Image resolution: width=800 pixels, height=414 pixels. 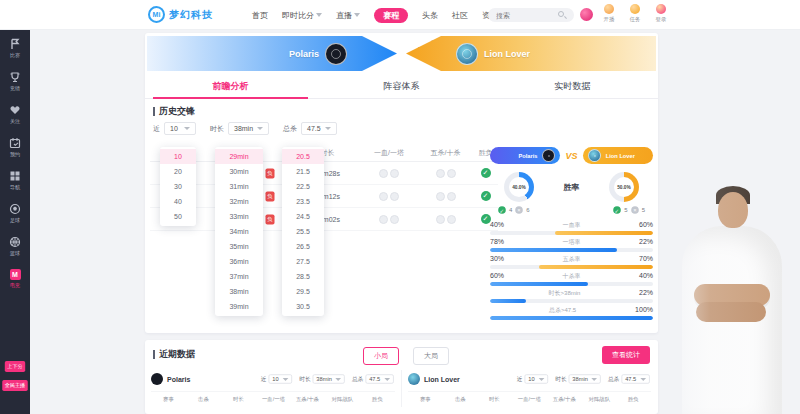 I want to click on recent-data-card: 近期数据 小局大局 查看统计 Polaris近10时长38min总杀47.5赛事…, so click(x=402, y=377).